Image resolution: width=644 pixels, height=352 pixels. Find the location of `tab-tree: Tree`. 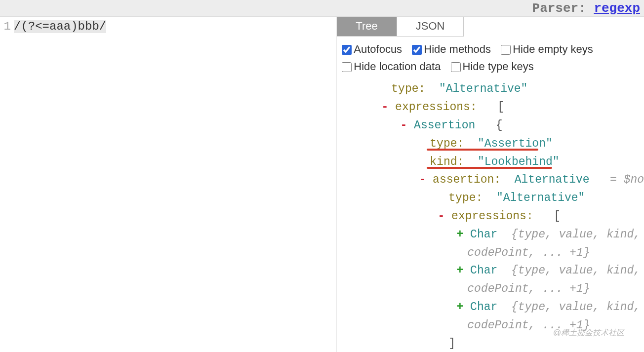

tab-tree: Tree is located at coordinates (366, 27).